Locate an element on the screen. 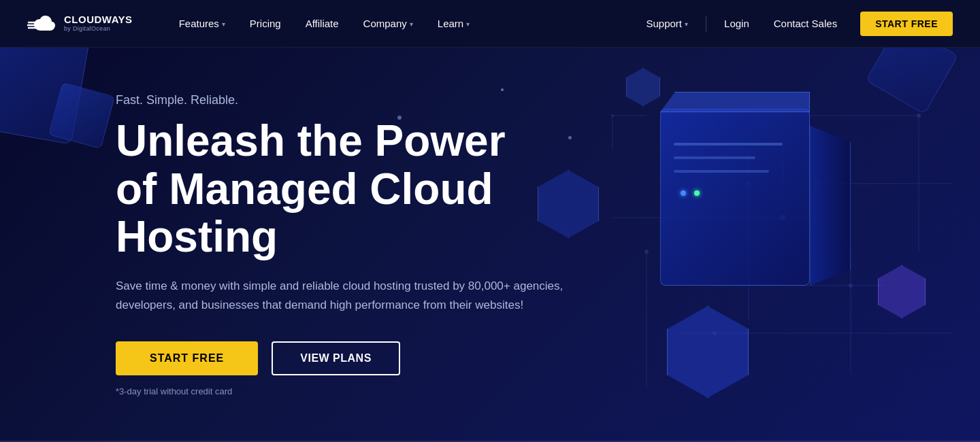 Image resolution: width=980 pixels, height=442 pixels. hero-start-free-button: START FREE is located at coordinates (186, 358).